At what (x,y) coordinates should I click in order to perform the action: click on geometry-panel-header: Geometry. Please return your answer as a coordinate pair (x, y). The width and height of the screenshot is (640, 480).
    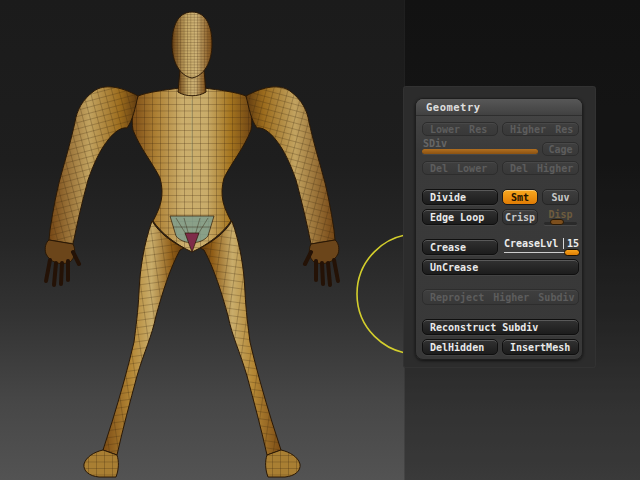
    Looking at the image, I should click on (499, 108).